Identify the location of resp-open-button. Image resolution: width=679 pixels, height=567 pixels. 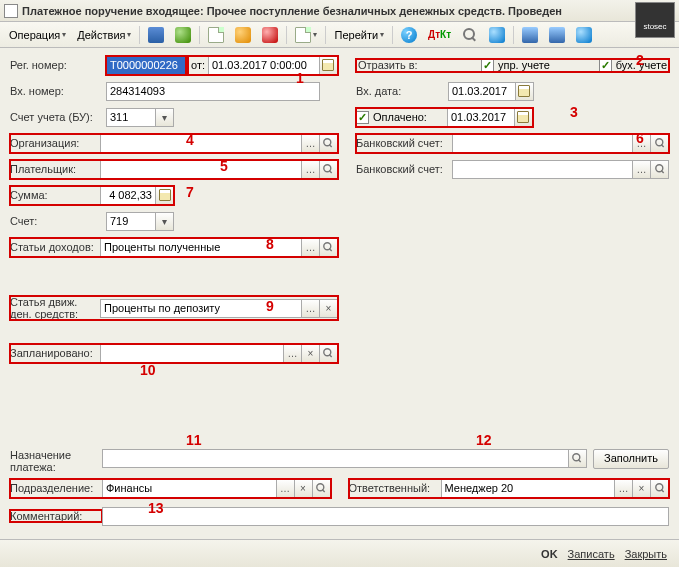
(660, 488).